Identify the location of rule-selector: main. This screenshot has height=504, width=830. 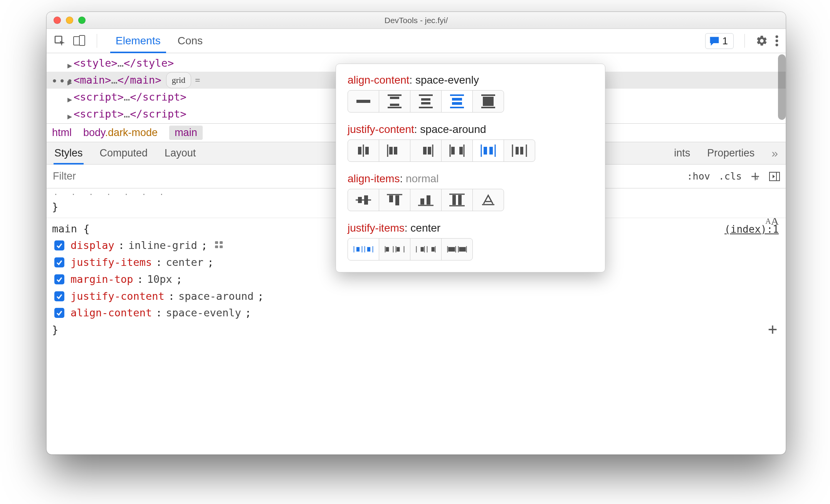
(65, 229).